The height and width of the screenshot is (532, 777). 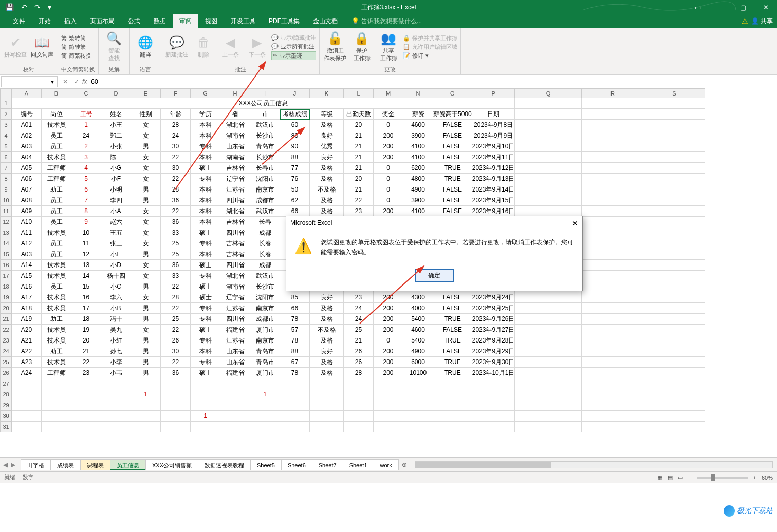 What do you see at coordinates (6, 125) in the screenshot?
I see `row-header: 3` at bounding box center [6, 125].